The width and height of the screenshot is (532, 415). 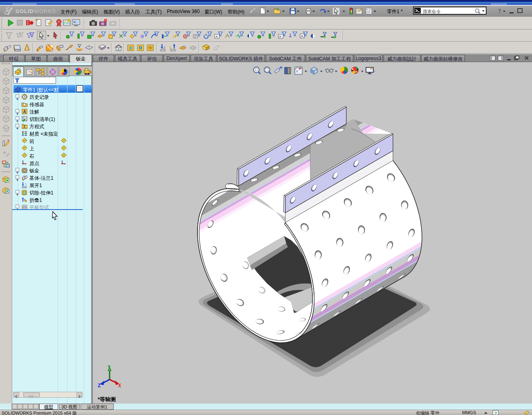 What do you see at coordinates (36, 11) in the screenshot?
I see `svg-text: SOLIDWORKS` at bounding box center [36, 11].